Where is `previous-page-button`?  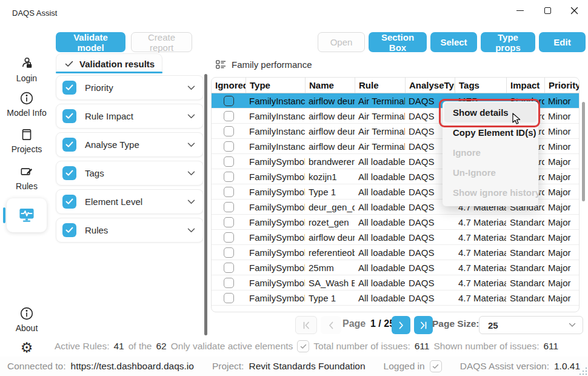 previous-page-button is located at coordinates (331, 325).